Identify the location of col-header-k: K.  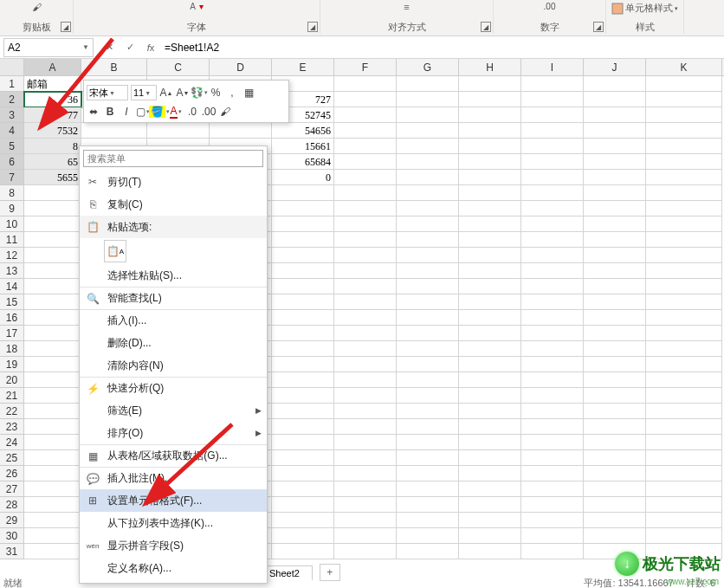
(684, 68).